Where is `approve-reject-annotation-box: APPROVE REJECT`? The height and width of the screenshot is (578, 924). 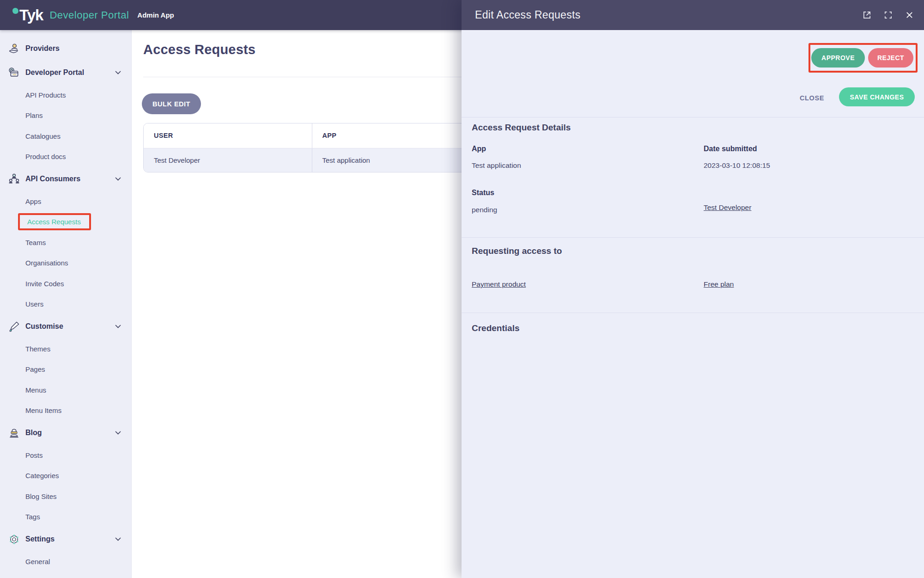 approve-reject-annotation-box: APPROVE REJECT is located at coordinates (863, 58).